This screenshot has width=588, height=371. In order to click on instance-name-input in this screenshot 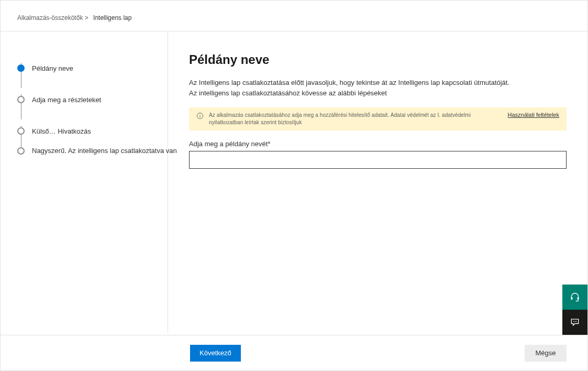, I will do `click(378, 160)`.